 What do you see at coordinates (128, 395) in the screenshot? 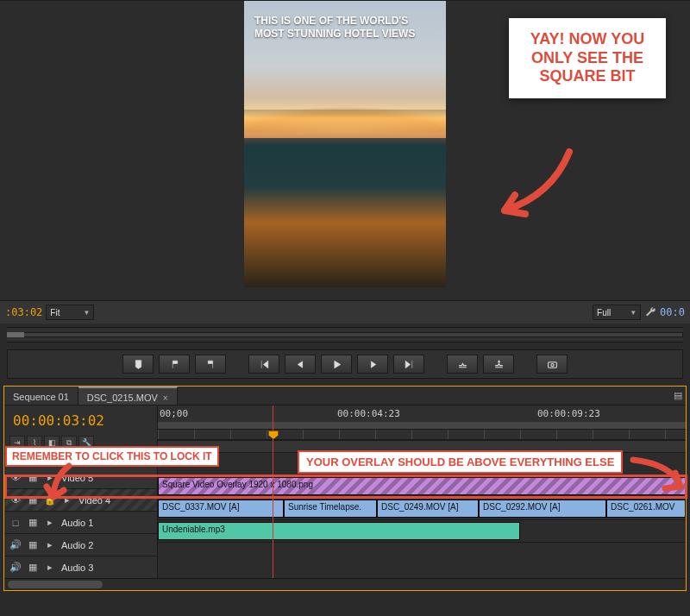
I see `tab-dsc-0215: DSC_0215.MOV ×` at bounding box center [128, 395].